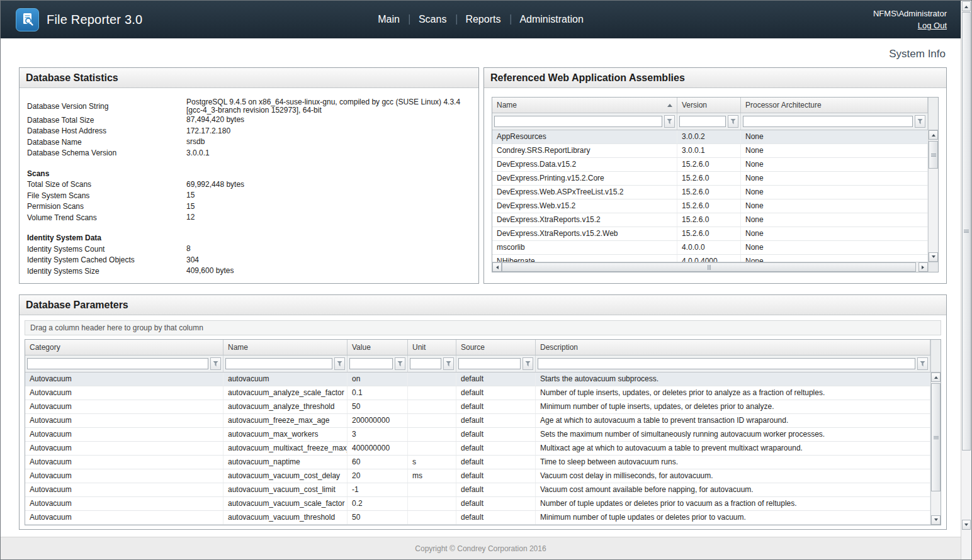 The height and width of the screenshot is (560, 972). Describe the element at coordinates (585, 248) in the screenshot. I see `assembly-name-cell: mscorlib` at that location.